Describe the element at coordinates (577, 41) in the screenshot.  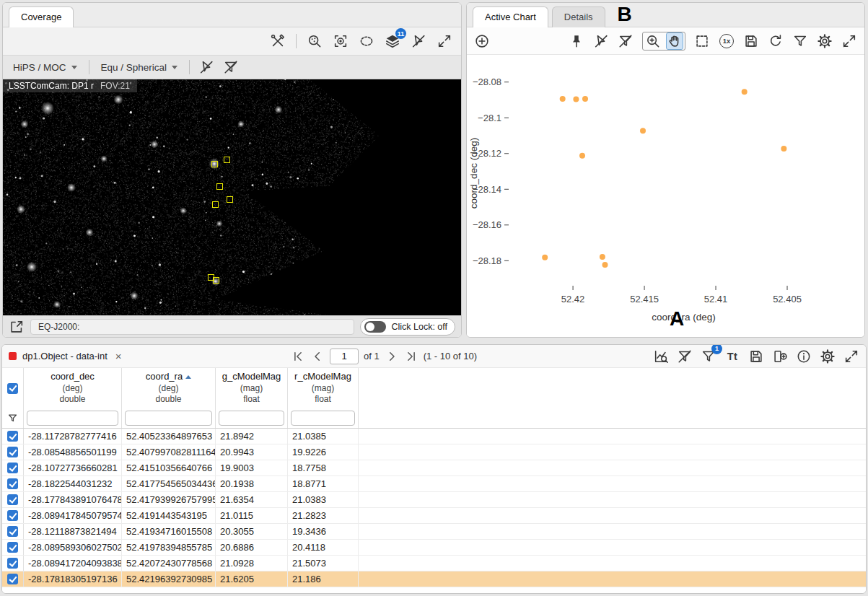
I see `pin-icon` at that location.